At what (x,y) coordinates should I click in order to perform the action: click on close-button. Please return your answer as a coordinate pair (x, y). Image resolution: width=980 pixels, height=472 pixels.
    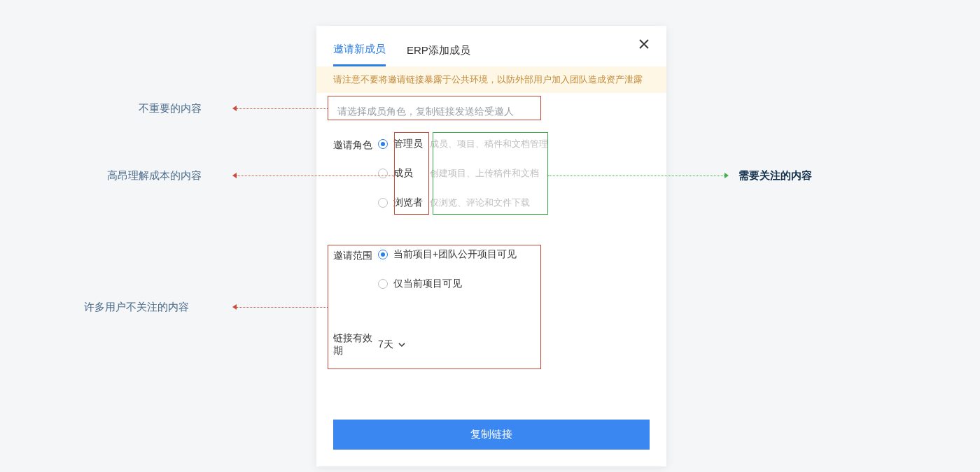
    Looking at the image, I should click on (644, 44).